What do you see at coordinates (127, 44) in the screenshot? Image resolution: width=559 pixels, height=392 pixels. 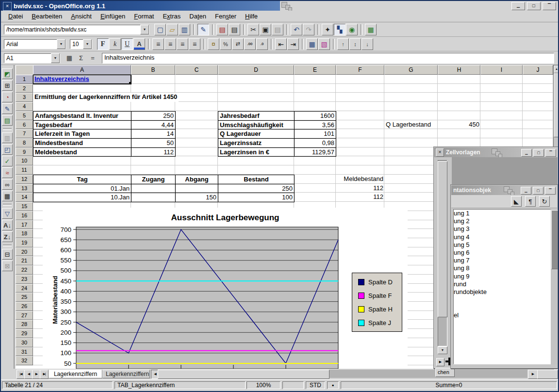 I see `underline-icon: U` at bounding box center [127, 44].